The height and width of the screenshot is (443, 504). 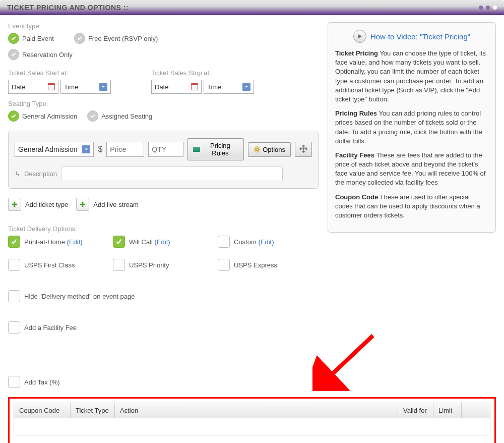 I want to click on checkbox-print-at-home, so click(x=14, y=242).